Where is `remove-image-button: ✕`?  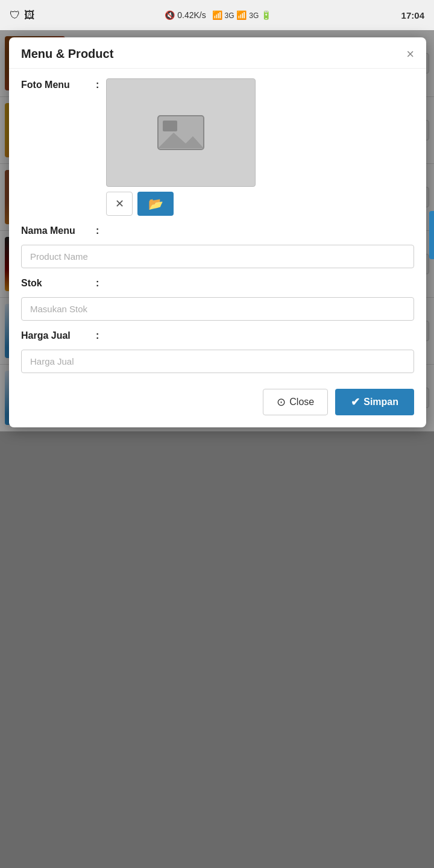 remove-image-button: ✕ is located at coordinates (119, 204).